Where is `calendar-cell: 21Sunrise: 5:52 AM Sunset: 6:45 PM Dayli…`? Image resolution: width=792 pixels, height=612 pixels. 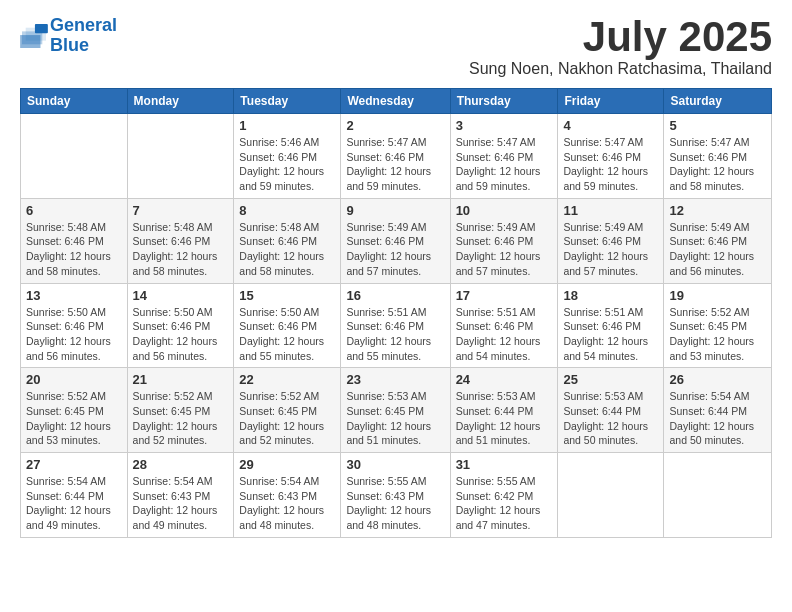 calendar-cell: 21Sunrise: 5:52 AM Sunset: 6:45 PM Dayli… is located at coordinates (180, 410).